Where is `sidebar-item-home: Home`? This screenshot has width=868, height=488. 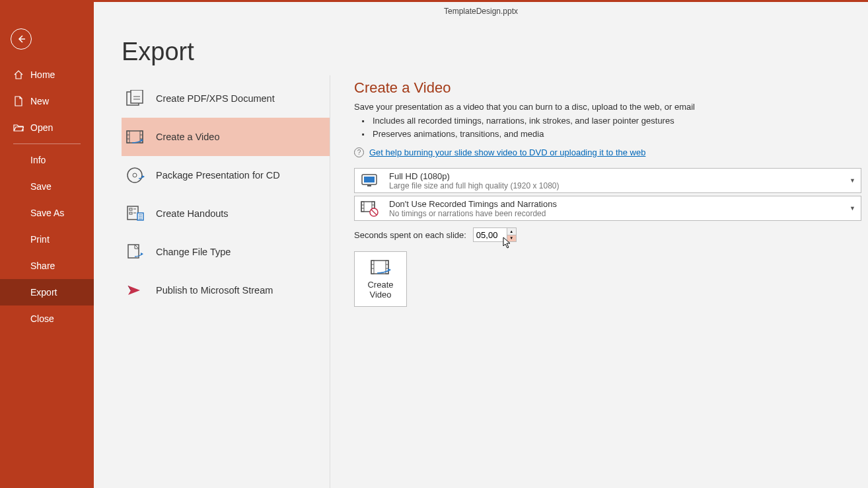 sidebar-item-home: Home is located at coordinates (47, 75).